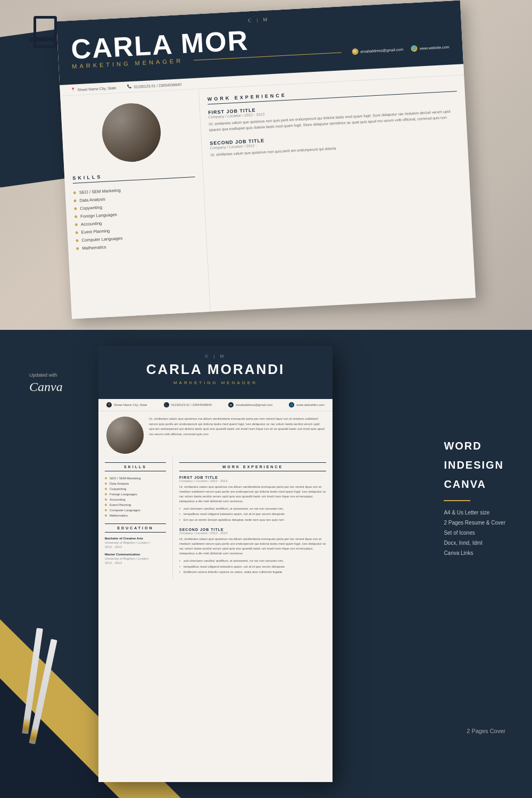 The width and height of the screenshot is (532, 798). What do you see at coordinates (253, 572) in the screenshot?
I see `job2-bullet-bottom: Enilibusm eturus lelonils cupture os nat…` at bounding box center [253, 572].